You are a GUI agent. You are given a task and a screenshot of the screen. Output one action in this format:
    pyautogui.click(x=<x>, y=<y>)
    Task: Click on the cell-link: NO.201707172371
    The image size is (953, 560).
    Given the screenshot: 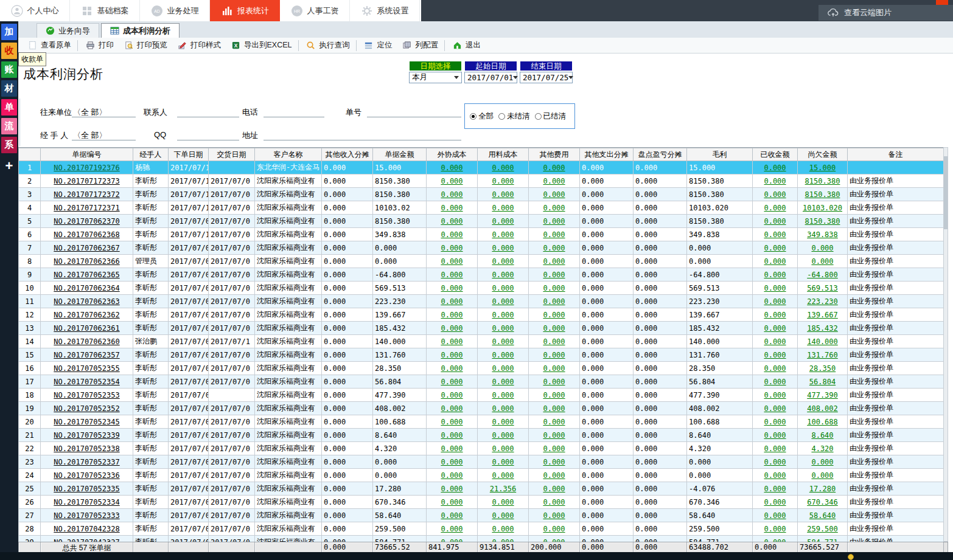 What is the action you would take?
    pyautogui.click(x=86, y=208)
    